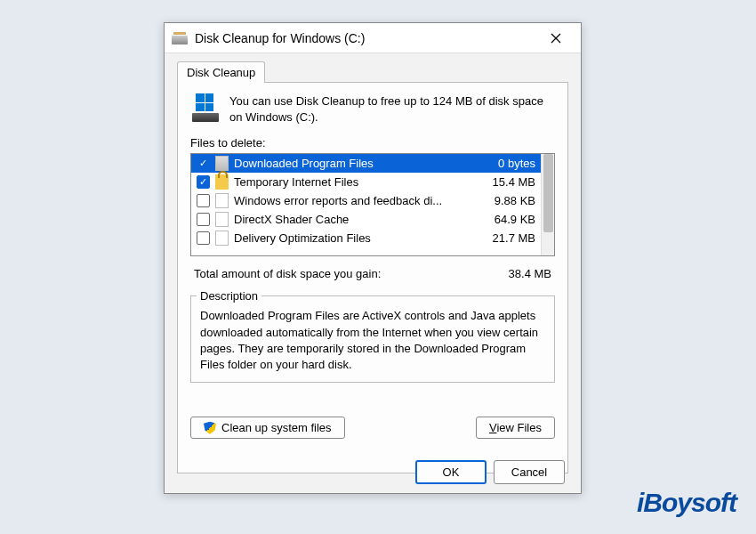 Image resolution: width=756 pixels, height=534 pixels. I want to click on cleanup-system-files-button: Clean up system files, so click(268, 427).